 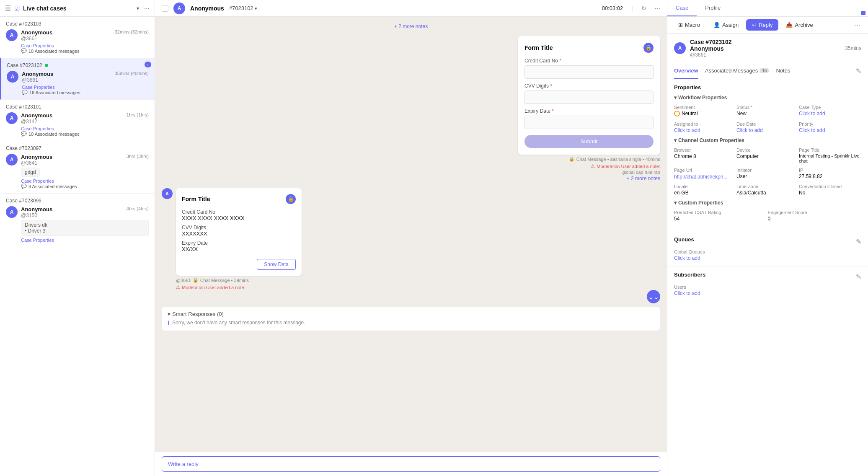 What do you see at coordinates (77, 38) in the screenshot?
I see `case-item: Case #7023103 A Anonymous @3661 32mins (…` at bounding box center [77, 38].